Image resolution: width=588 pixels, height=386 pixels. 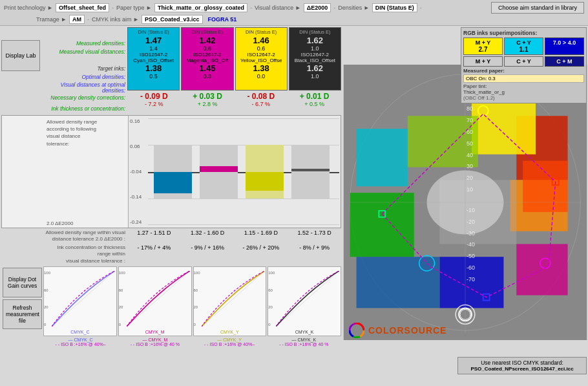 I want to click on row-label-blank, so click(x=85, y=61).